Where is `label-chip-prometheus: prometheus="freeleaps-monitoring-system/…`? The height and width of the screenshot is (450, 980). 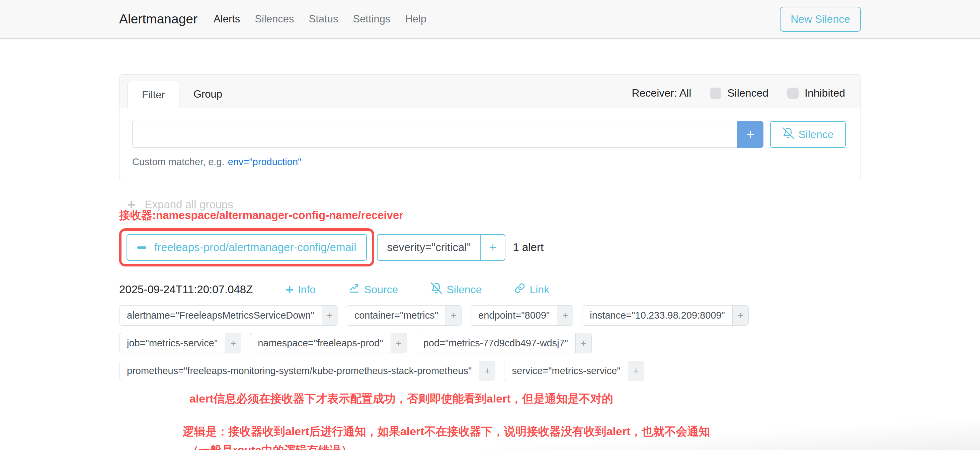
label-chip-prometheus: prometheus="freeleaps-monitoring-system/… is located at coordinates (307, 371).